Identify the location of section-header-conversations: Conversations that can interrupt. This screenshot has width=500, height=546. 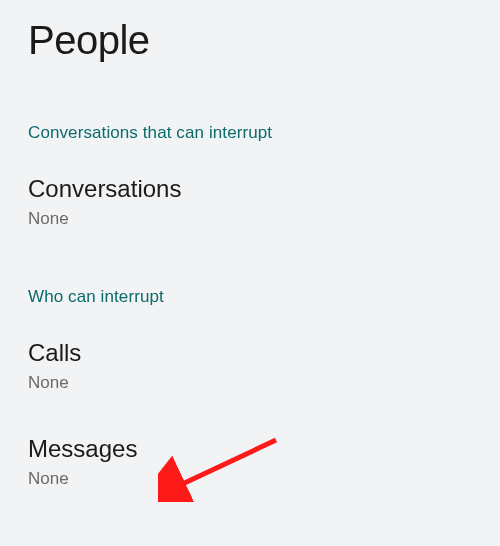
(250, 133).